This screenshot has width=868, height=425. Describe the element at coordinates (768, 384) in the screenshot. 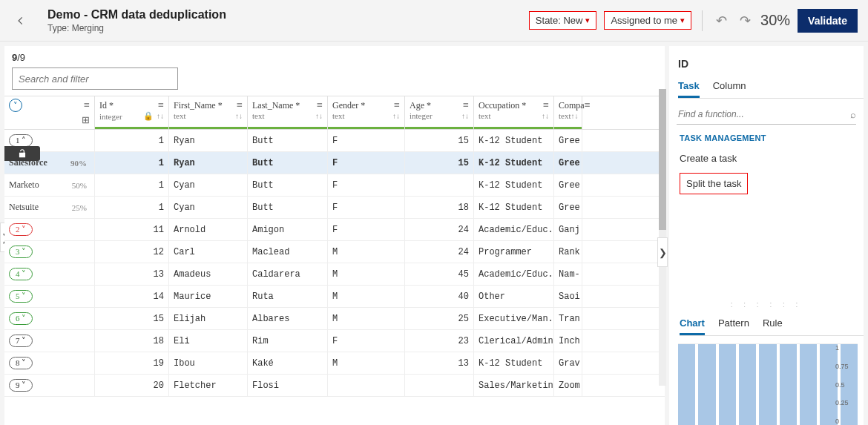

I see `quality-chart: 10.750.50.250` at that location.